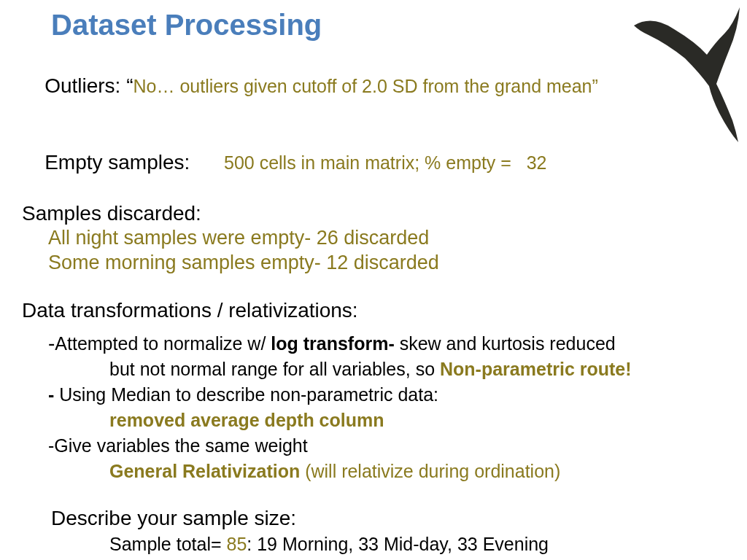 The height and width of the screenshot is (560, 747). I want to click on empty-samples-line: Empty samples: 500 cells in main matrix;…, so click(374, 162).